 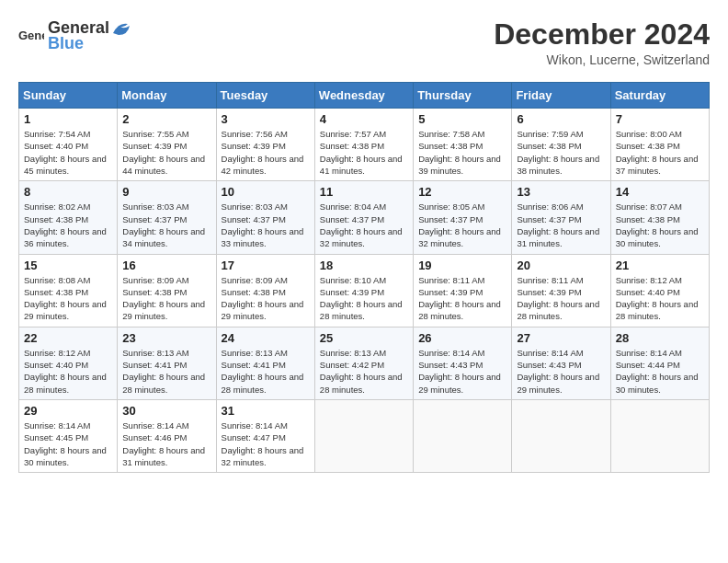 What do you see at coordinates (75, 36) in the screenshot?
I see `logo: General General Blue` at bounding box center [75, 36].